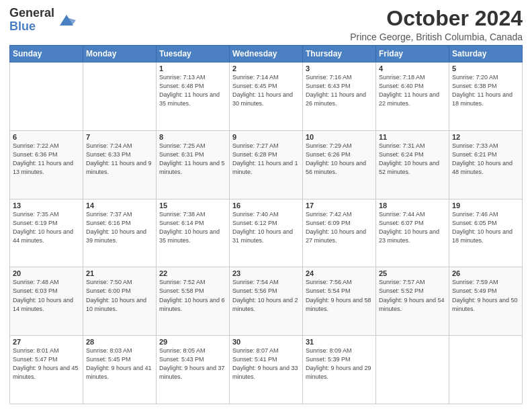 The width and height of the screenshot is (532, 411). What do you see at coordinates (120, 137) in the screenshot?
I see `day-number: 7` at bounding box center [120, 137].